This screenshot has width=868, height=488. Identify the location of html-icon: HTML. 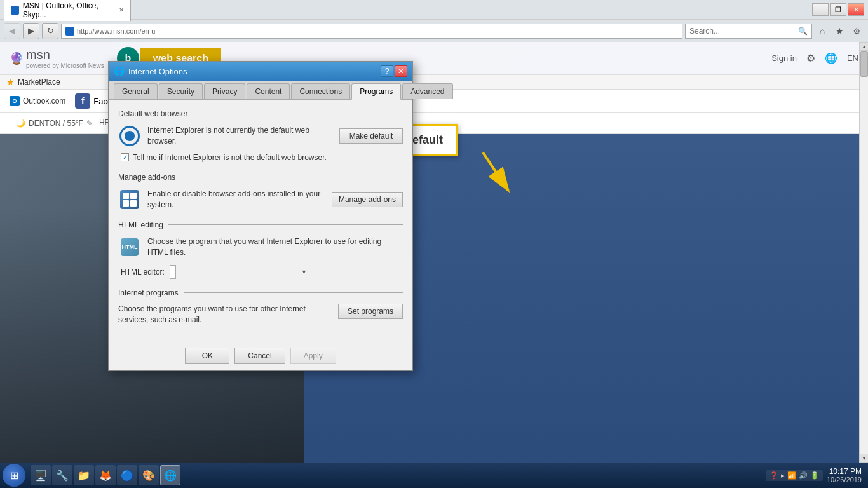
(130, 247).